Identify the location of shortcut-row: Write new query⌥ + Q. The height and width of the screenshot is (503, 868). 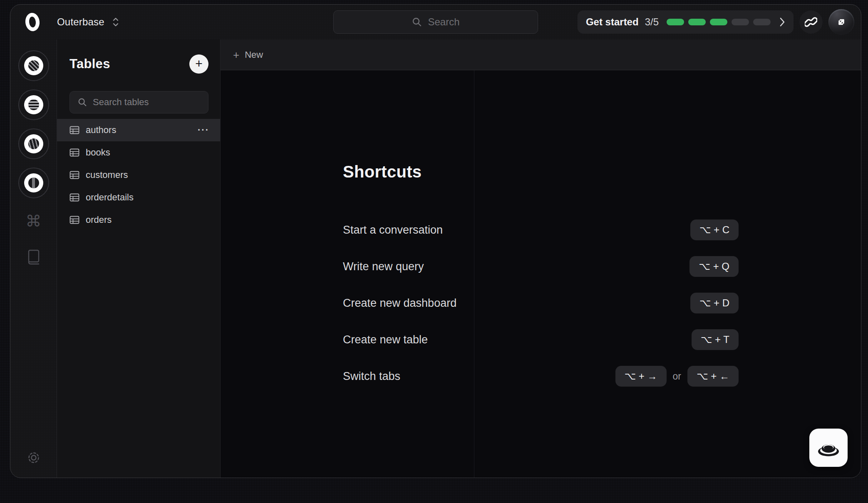
(541, 266).